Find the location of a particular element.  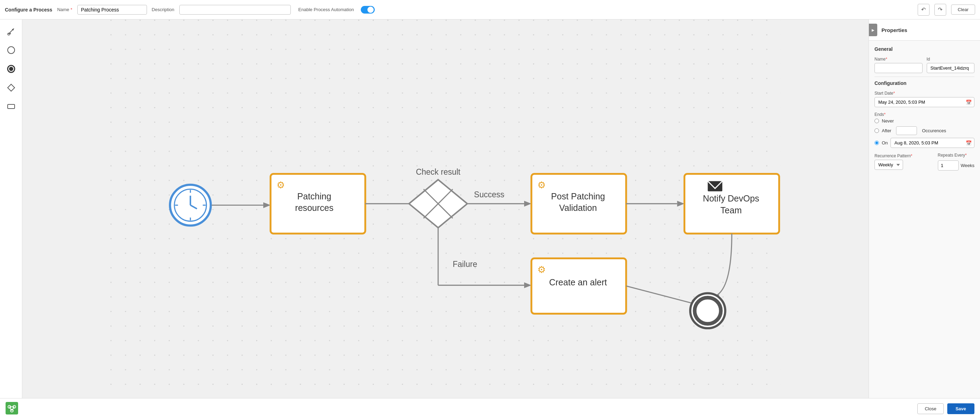

enable-toggle is located at coordinates (368, 10).